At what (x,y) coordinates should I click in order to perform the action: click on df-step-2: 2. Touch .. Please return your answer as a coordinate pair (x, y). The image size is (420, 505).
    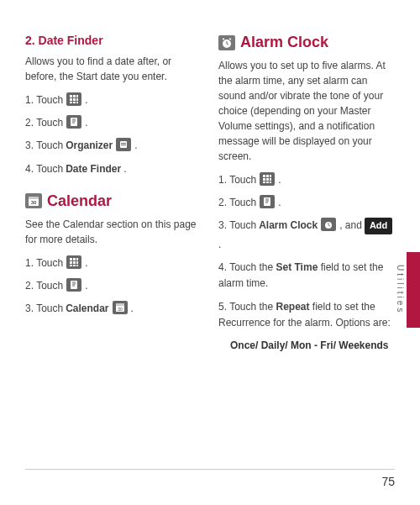
    Looking at the image, I should click on (113, 123).